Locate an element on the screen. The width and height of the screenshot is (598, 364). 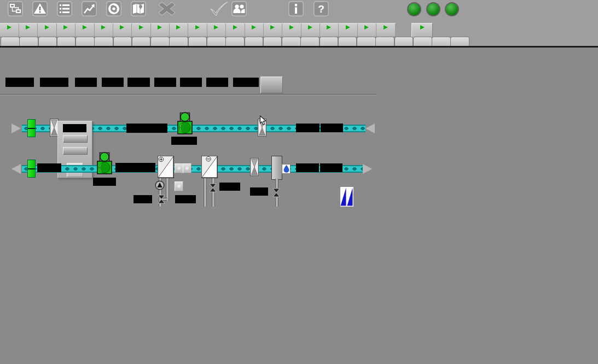
toolbar-events is located at coordinates (65, 12).